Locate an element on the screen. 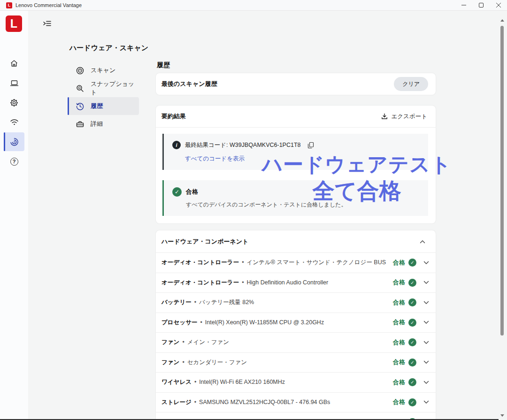 The width and height of the screenshot is (507, 420). component-detail: インテル® スマート・サウンド・テクノロジー BUS is located at coordinates (316, 262).